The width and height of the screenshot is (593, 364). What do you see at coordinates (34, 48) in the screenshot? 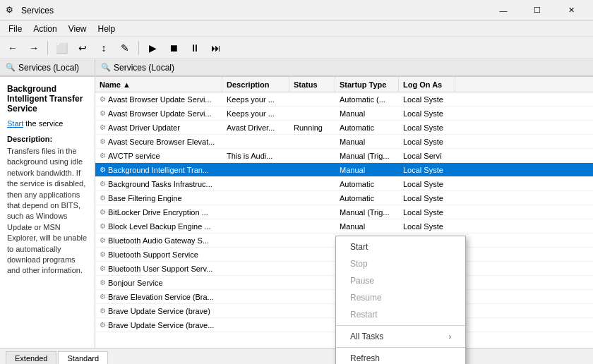
I see `forward-button: →` at bounding box center [34, 48].